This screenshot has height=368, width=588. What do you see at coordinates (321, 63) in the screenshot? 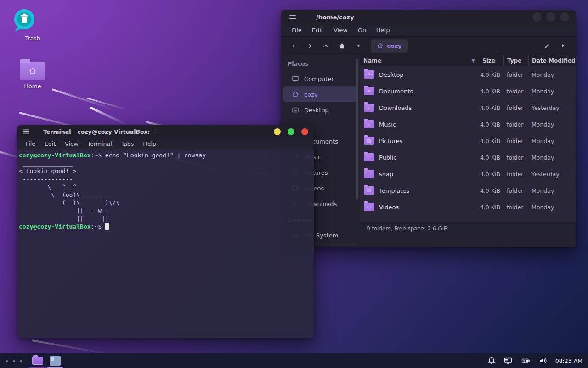
I see `places-header: Places` at bounding box center [321, 63].